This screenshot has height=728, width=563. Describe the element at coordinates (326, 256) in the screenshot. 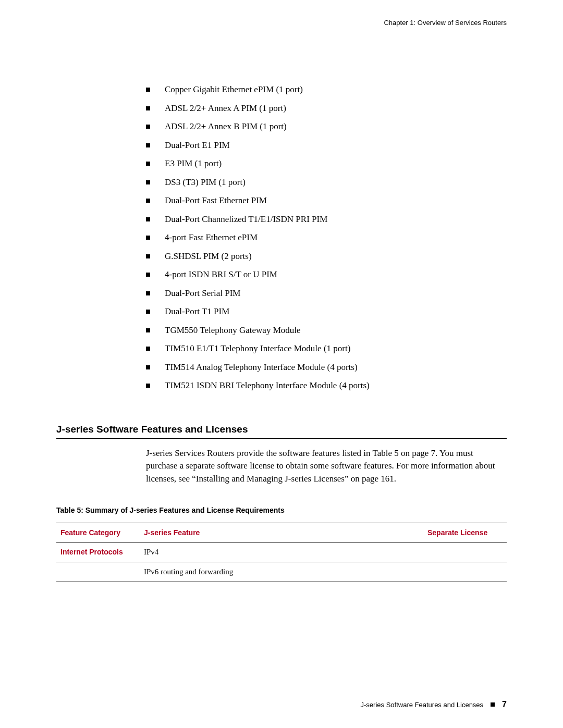

I see `list-item: G.SHDSL PIM (2 ports)` at that location.